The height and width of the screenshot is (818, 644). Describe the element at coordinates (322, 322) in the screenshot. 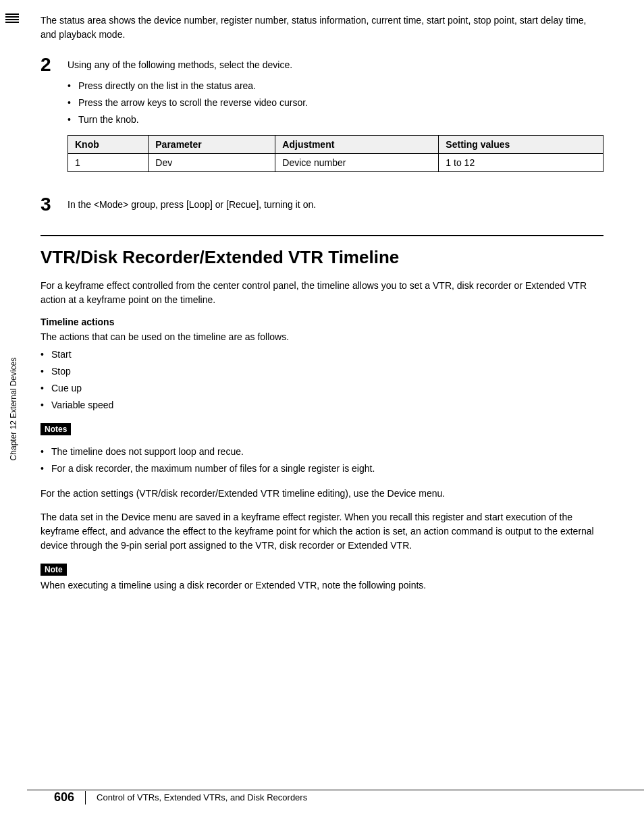

I see `timeline-actions-heading: Timeline actions` at that location.